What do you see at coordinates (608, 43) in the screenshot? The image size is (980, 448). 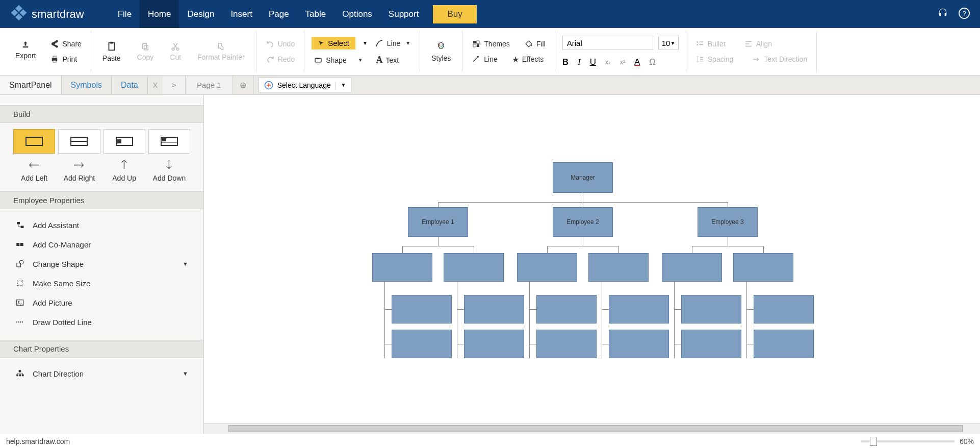 I see `font-family-input` at bounding box center [608, 43].